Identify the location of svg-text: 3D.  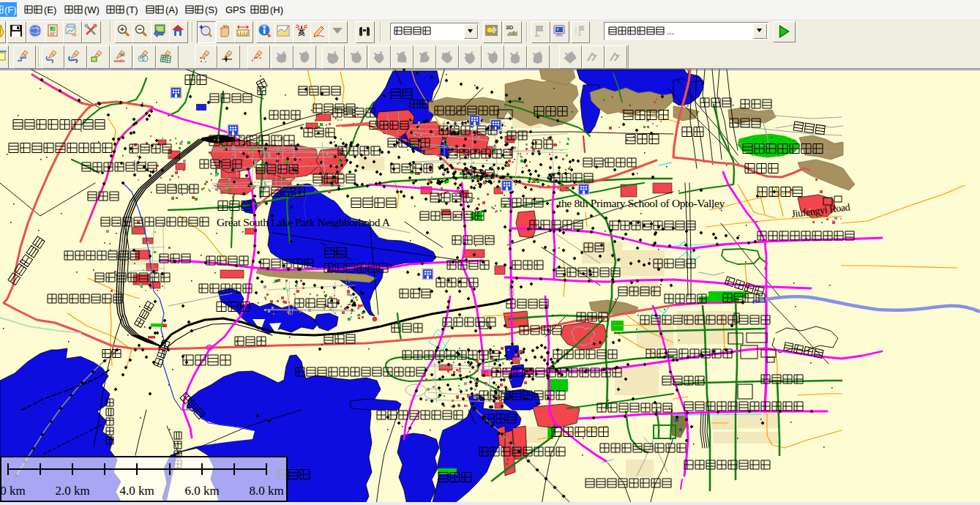
(509, 28).